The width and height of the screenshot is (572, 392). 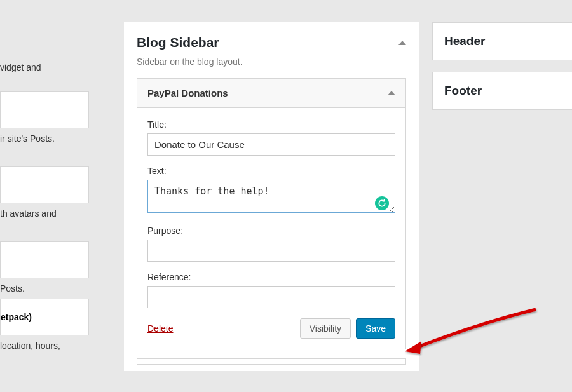 I want to click on grammarly-icon, so click(x=382, y=203).